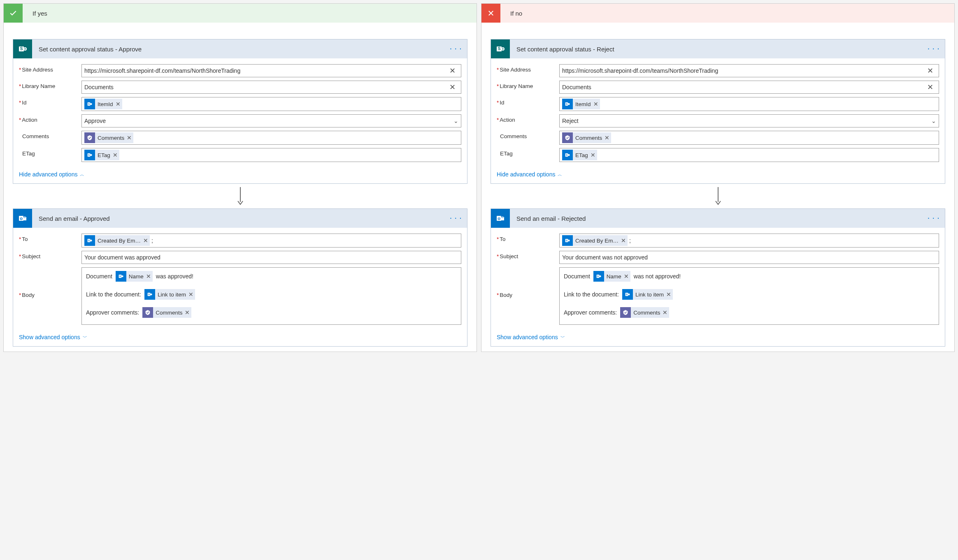  What do you see at coordinates (749, 121) in the screenshot?
I see `action-select: Reject ⌄` at bounding box center [749, 121].